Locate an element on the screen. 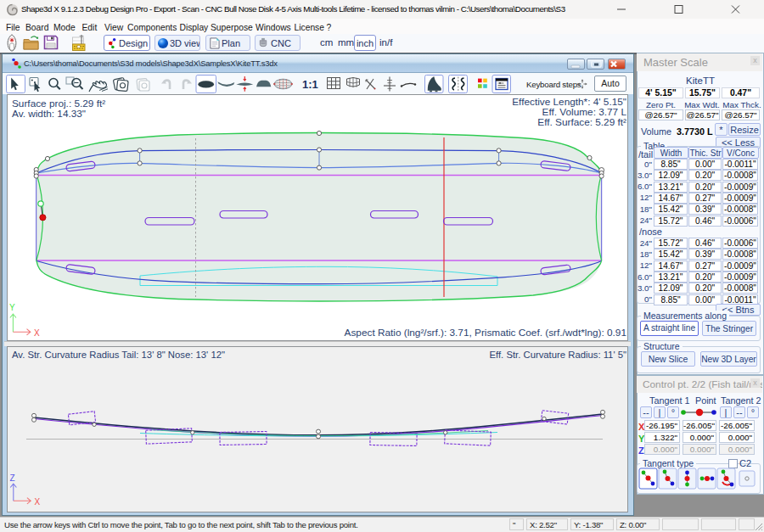 Image resolution: width=764 pixels, height=532 pixels. svg-text: Eff. Surface: 5.29 ft² is located at coordinates (582, 122).